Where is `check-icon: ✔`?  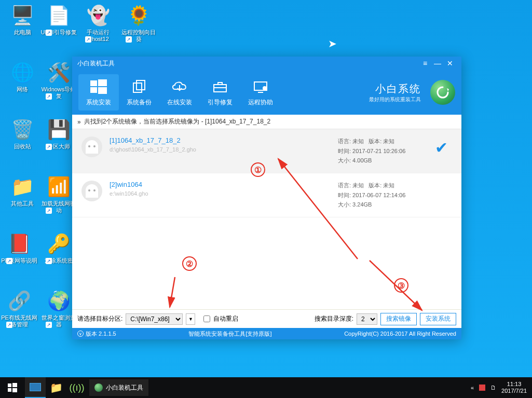 check-icon: ✔ is located at coordinates (441, 147).